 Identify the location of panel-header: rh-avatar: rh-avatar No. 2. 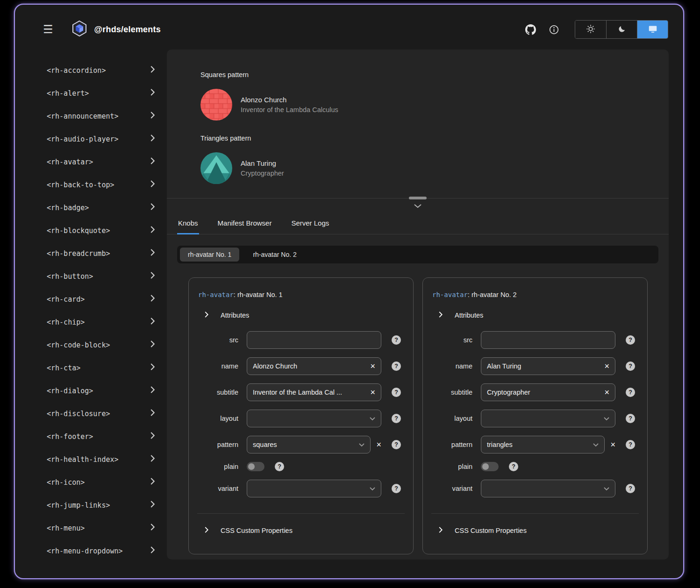
(535, 295).